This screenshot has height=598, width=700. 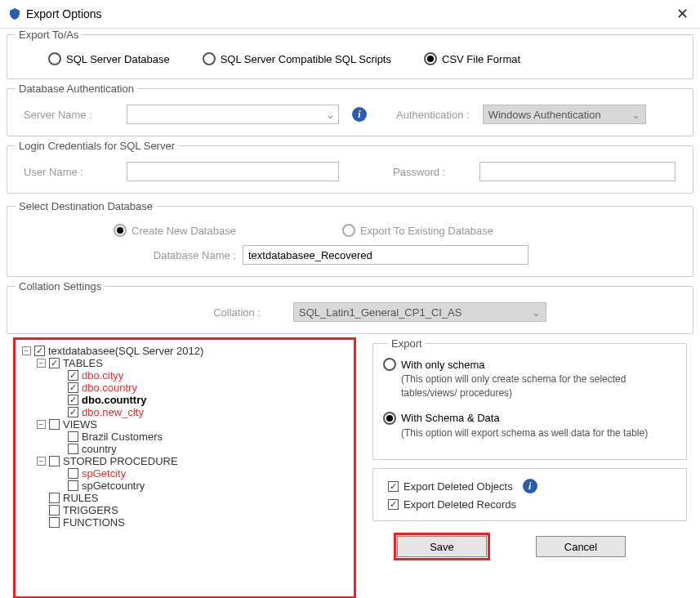 I want to click on login-legend: Login Credentials for SQL Server, so click(x=96, y=145).